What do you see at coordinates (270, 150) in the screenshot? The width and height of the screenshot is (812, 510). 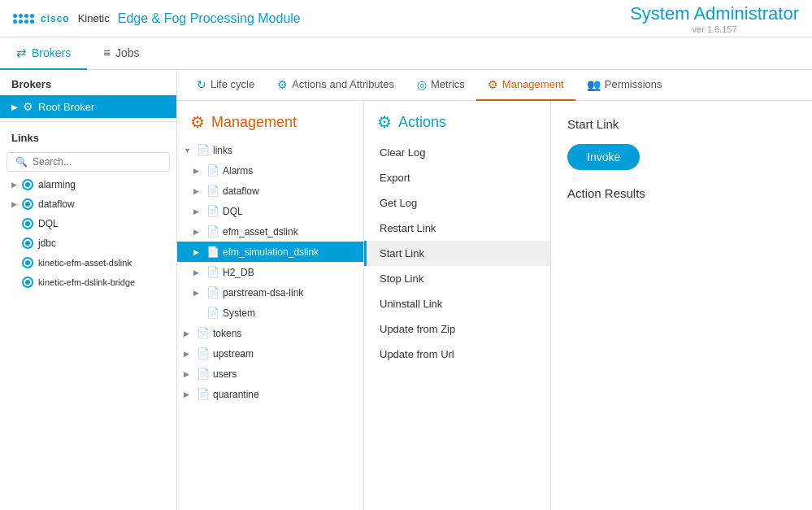 I see `tree-item-links: ▼ 📄 links` at bounding box center [270, 150].